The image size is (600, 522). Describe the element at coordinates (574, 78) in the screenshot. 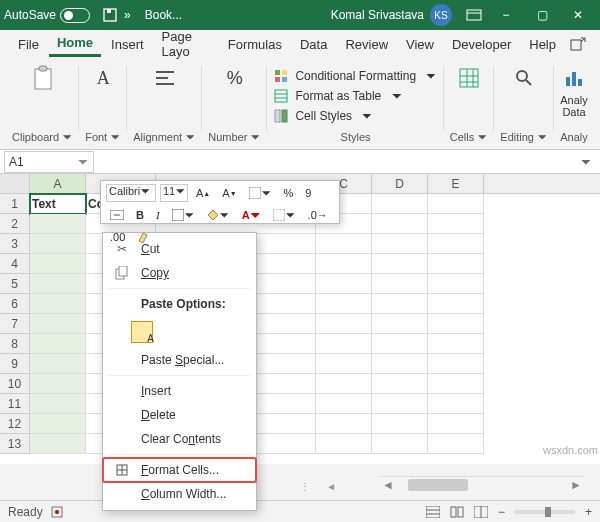

I see `analyze-data-icon` at that location.